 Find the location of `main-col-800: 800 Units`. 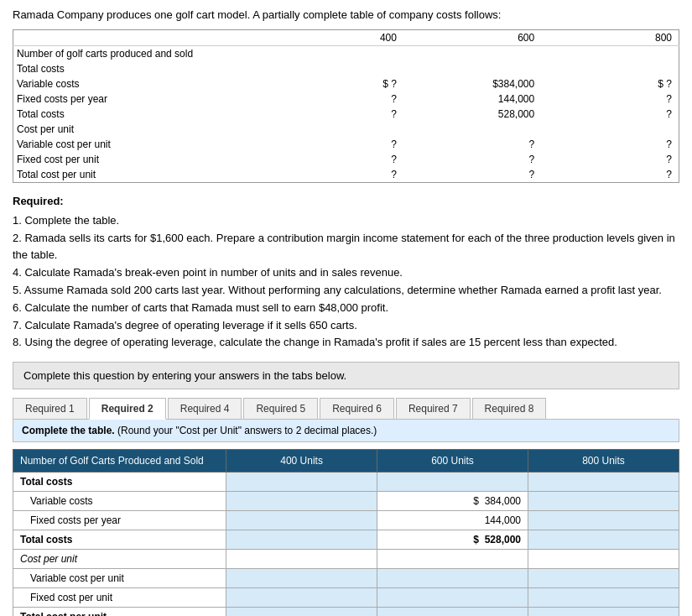

main-col-800: 800 Units is located at coordinates (604, 462).